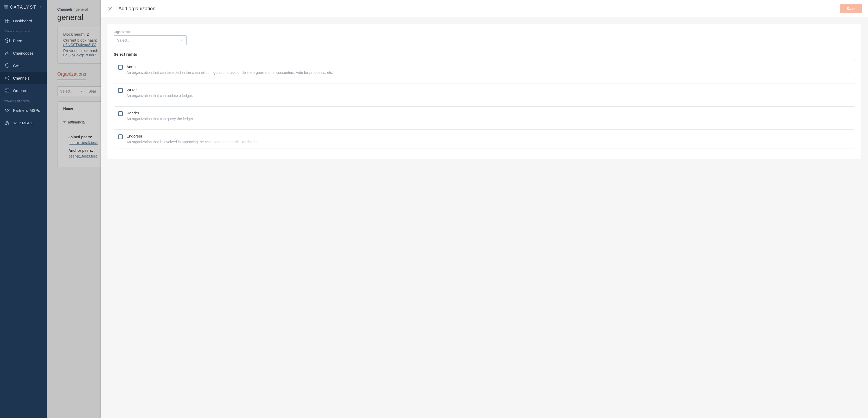 This screenshot has width=868, height=418. I want to click on right-admin-desc: An organization that can take part in th…, so click(489, 73).